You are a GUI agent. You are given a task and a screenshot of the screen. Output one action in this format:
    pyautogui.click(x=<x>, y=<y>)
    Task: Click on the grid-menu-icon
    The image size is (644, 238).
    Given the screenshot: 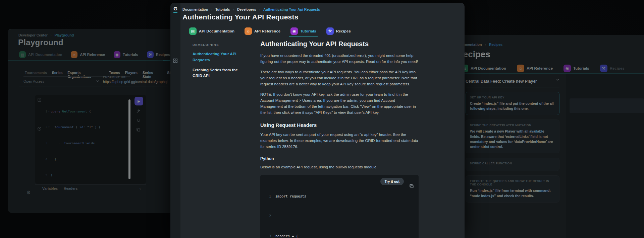 What is the action you would take?
    pyautogui.click(x=175, y=61)
    